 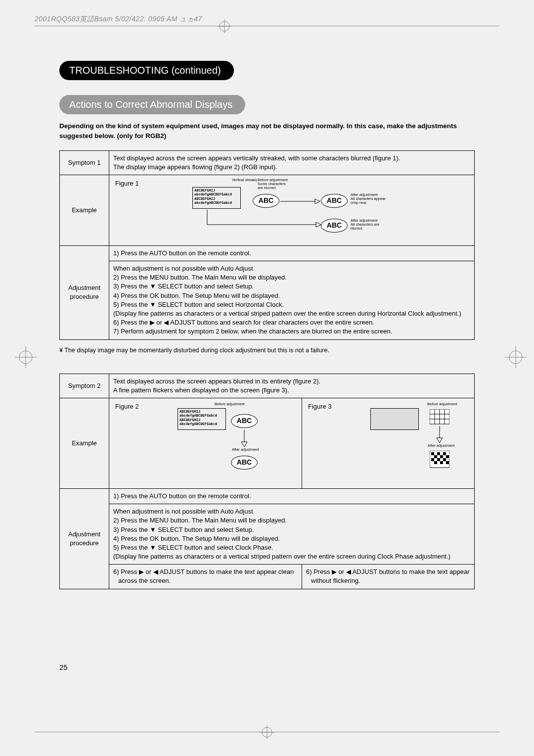 I want to click on section-title-pill: Actions to Correct Abnormal Displays, so click(x=152, y=105).